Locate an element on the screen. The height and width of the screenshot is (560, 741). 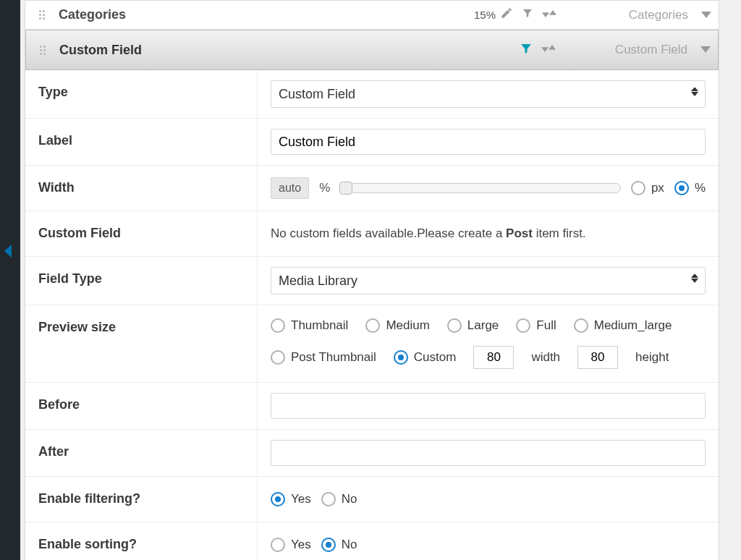
height-label: height is located at coordinates (652, 357).